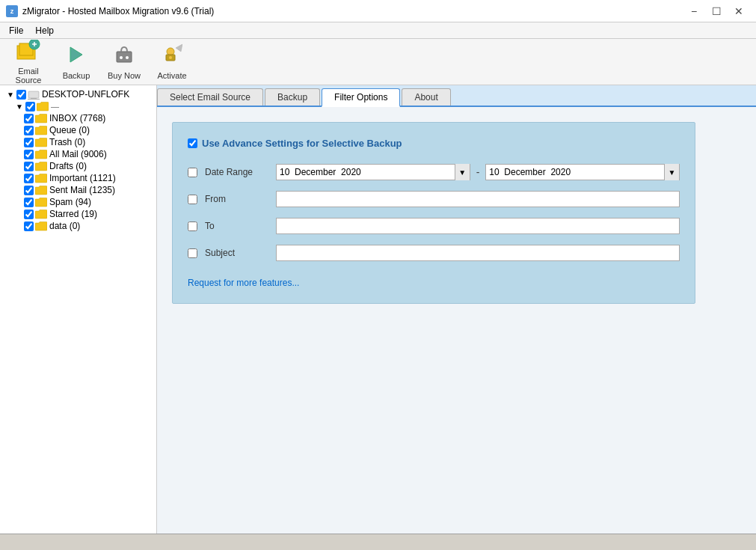 The height and width of the screenshot is (550, 756). What do you see at coordinates (41, 118) in the screenshot?
I see `inbox-folder-icon` at bounding box center [41, 118].